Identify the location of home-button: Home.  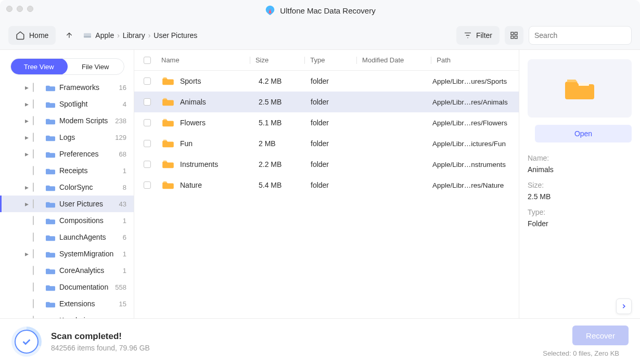
(32, 35).